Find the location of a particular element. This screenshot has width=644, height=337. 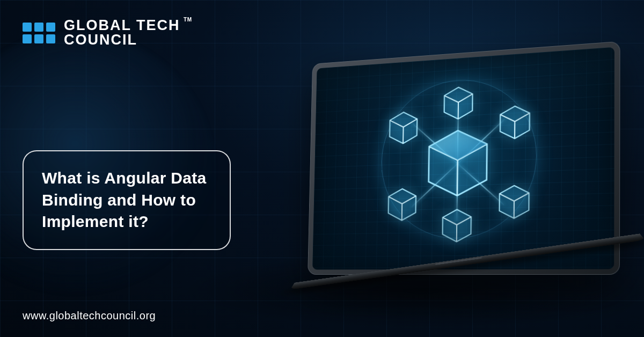

logo-squares-icon is located at coordinates (39, 33).